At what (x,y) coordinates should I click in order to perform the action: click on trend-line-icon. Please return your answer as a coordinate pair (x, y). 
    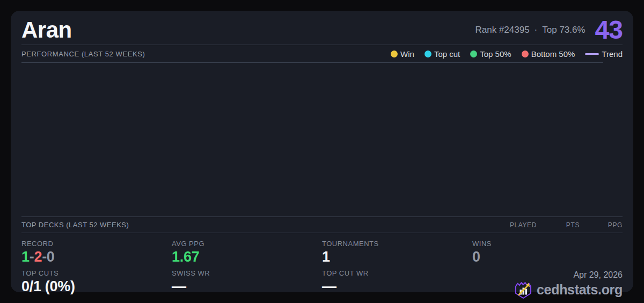
    Looking at the image, I should click on (592, 54).